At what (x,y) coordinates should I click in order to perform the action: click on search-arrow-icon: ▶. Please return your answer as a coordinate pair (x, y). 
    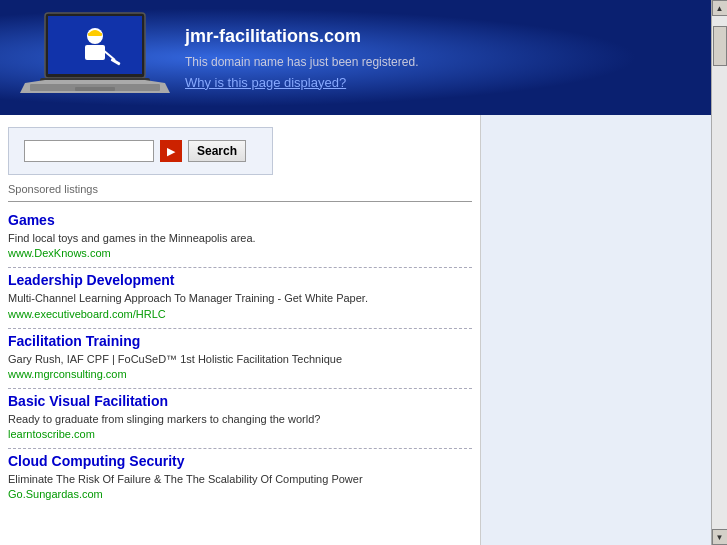
    Looking at the image, I should click on (171, 151).